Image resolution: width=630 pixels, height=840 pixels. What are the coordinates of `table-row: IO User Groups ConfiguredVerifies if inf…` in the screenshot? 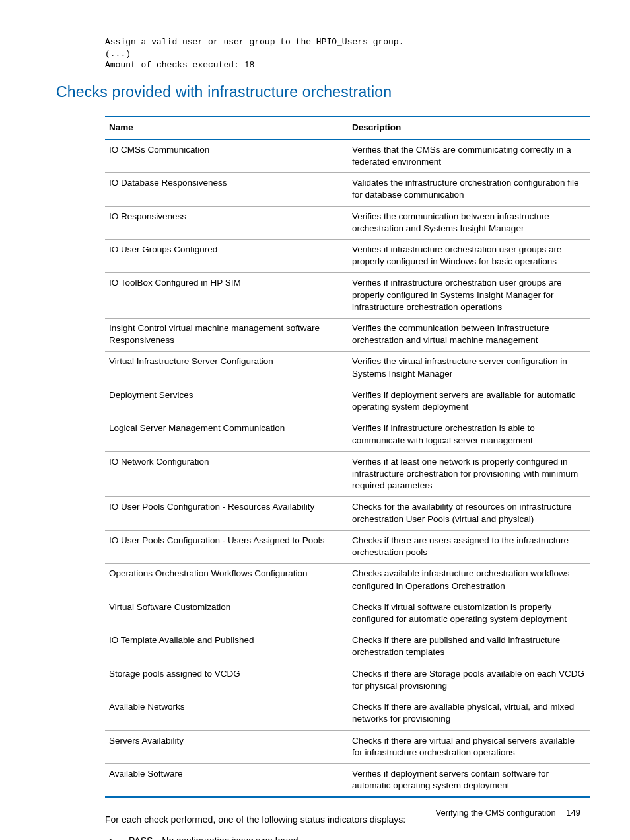 It's located at (347, 256).